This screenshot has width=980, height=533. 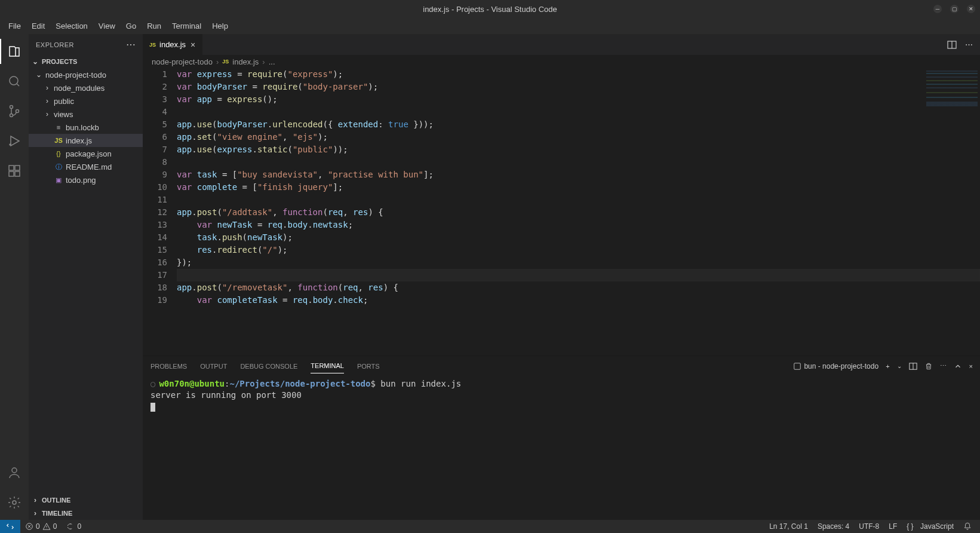 I want to click on projects-header: ⌄ PROJECTS, so click(x=86, y=62).